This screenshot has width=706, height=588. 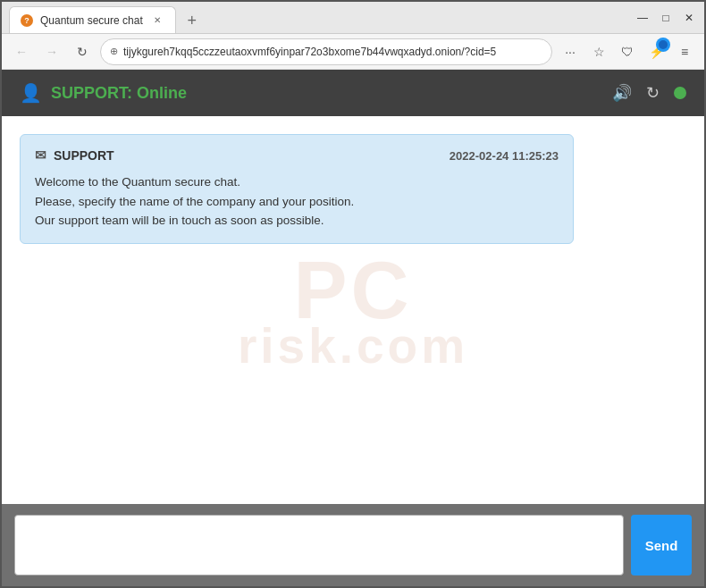 I want to click on url-text: tijykgureh7kqq5cczzeutaoxvmf6yinpar72o3b…, so click(x=332, y=52).